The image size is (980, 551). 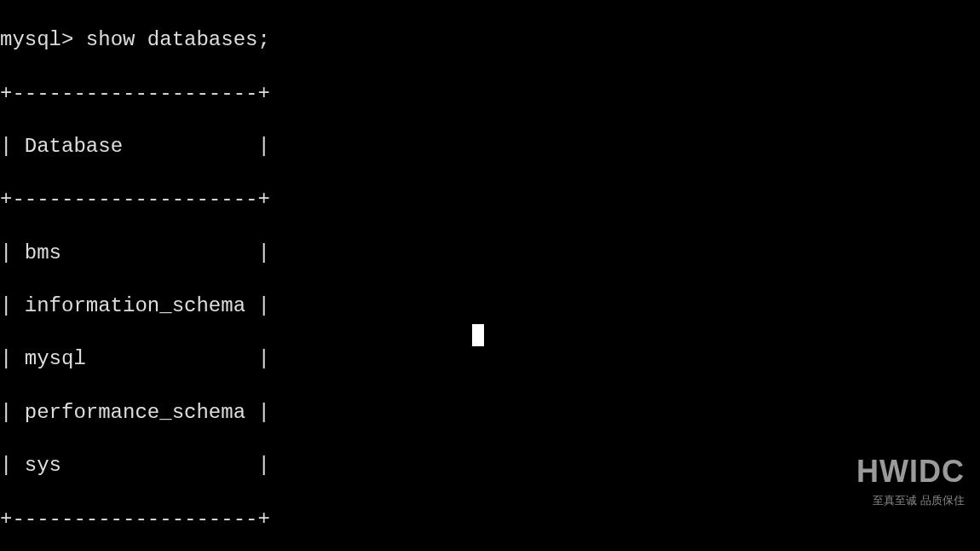 I want to click on watermark-logo: HWIDC, so click(x=910, y=473).